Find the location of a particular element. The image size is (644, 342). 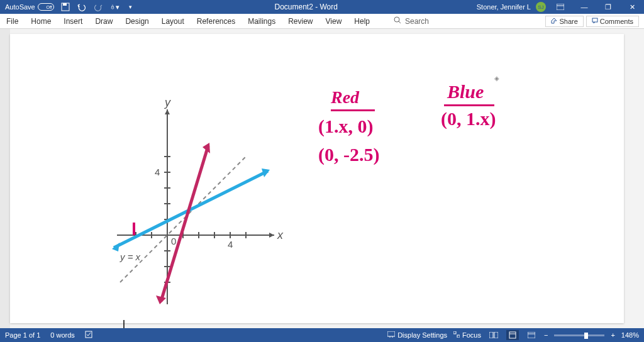

handwriting-red-point1: (1.x, 0) is located at coordinates (346, 126).